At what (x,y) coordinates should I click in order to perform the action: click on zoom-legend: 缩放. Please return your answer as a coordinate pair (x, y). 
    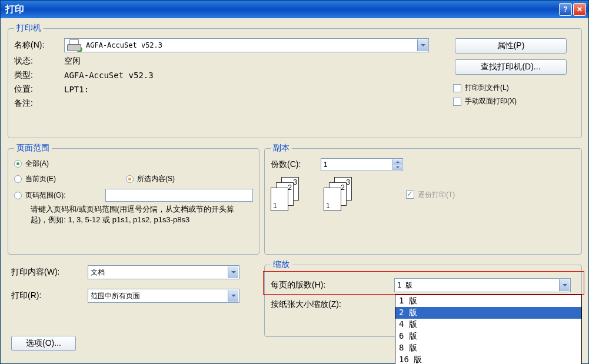
    Looking at the image, I should click on (281, 265).